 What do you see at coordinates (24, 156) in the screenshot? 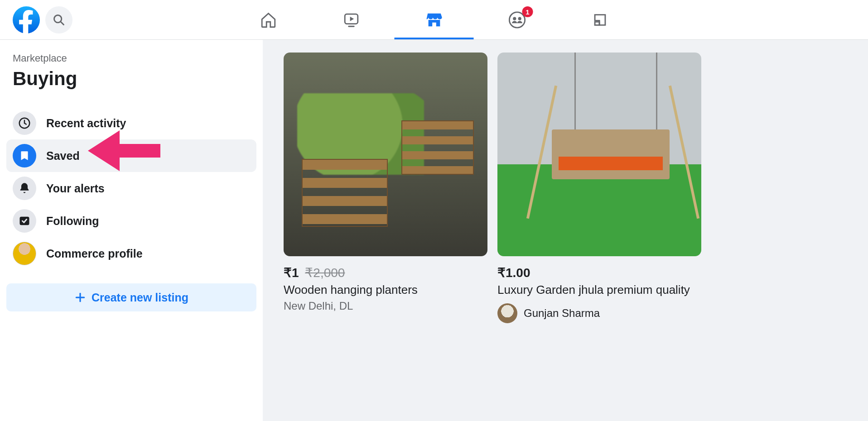
I see `saved-icon` at bounding box center [24, 156].